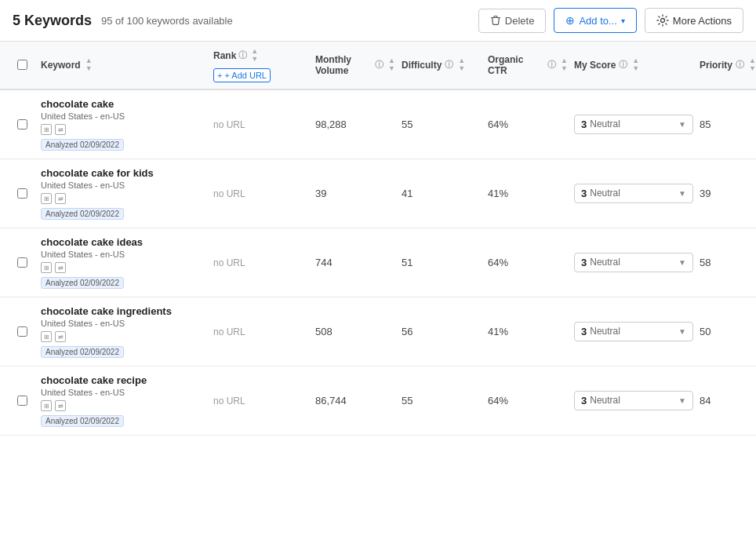  Describe the element at coordinates (461, 65) in the screenshot. I see `difficulty-sort-icon: ▲▼` at that location.